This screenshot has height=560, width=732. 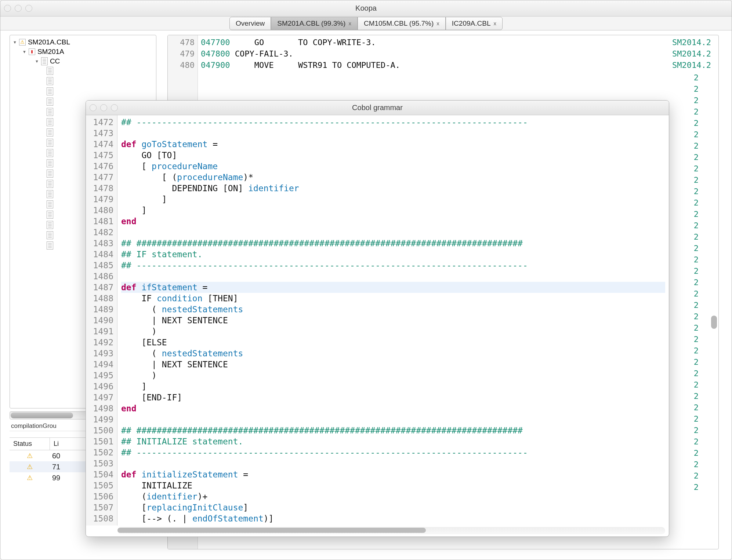 I want to click on window-title: Koopa, so click(x=366, y=8).